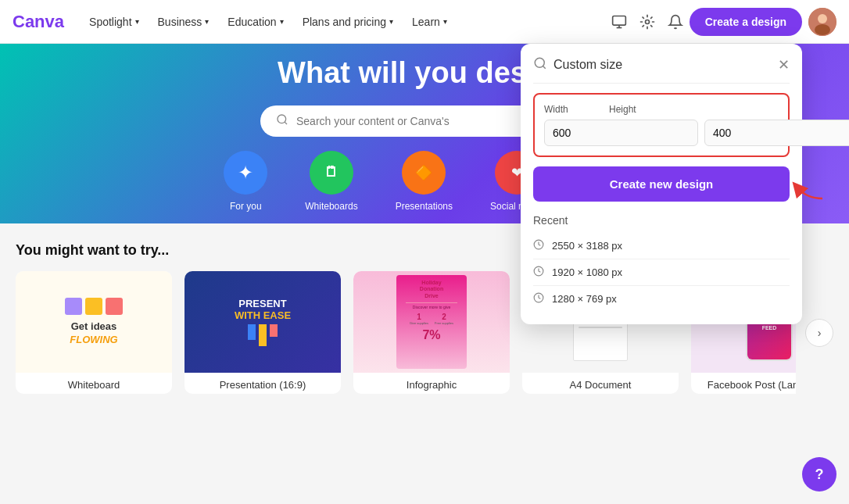 The width and height of the screenshot is (849, 504). I want to click on bell-icon, so click(675, 22).